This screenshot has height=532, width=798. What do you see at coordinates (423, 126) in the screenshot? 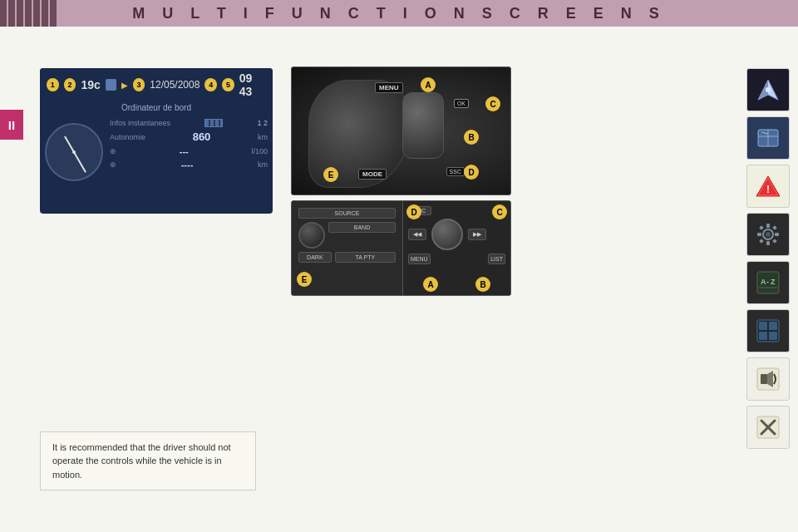
I see `stalk-knob` at bounding box center [423, 126].